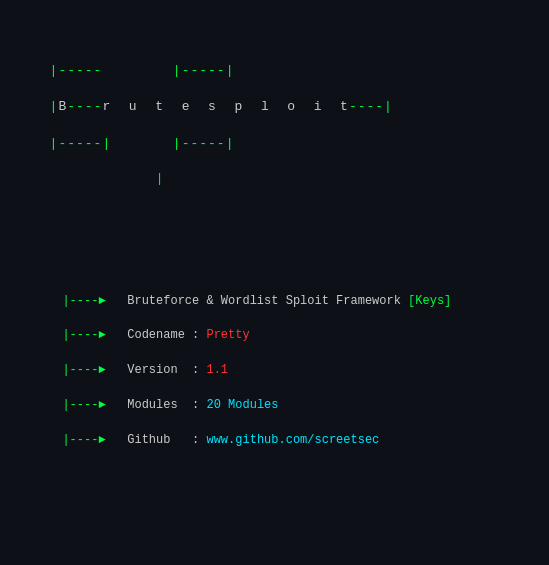  What do you see at coordinates (102, 179) in the screenshot?
I see `logo-line-4: |` at bounding box center [102, 179].